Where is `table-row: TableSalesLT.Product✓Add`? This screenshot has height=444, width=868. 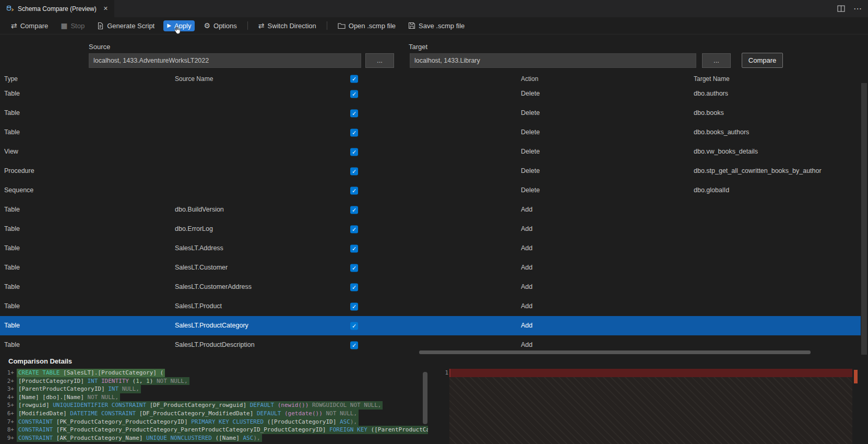
table-row: TableSalesLT.Product✓Add is located at coordinates (430, 306).